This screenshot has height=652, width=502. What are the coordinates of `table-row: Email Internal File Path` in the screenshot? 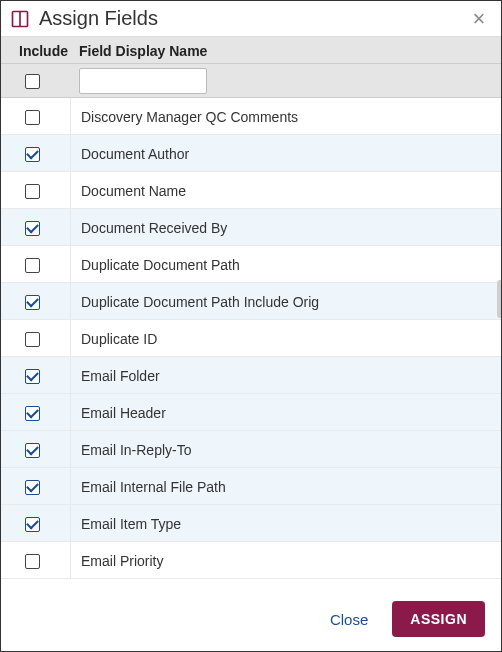 It's located at (251, 486).